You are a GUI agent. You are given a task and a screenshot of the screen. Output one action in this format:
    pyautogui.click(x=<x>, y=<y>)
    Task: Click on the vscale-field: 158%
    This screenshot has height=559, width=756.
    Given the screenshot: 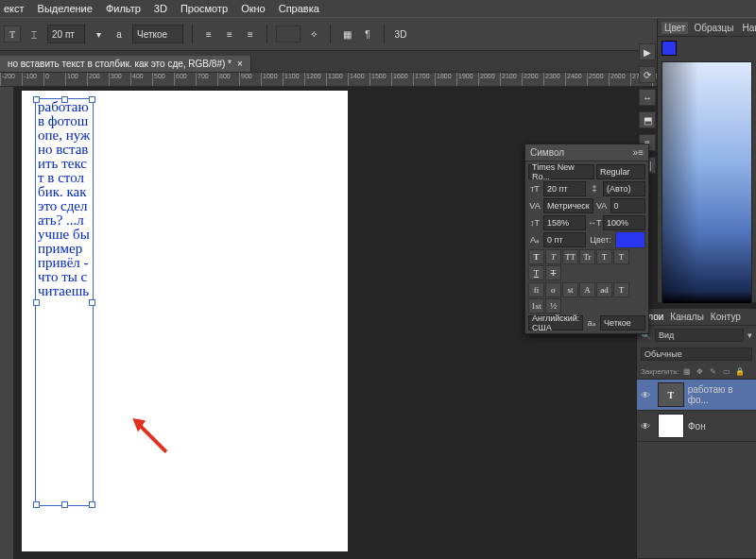 What is the action you would take?
    pyautogui.click(x=565, y=223)
    